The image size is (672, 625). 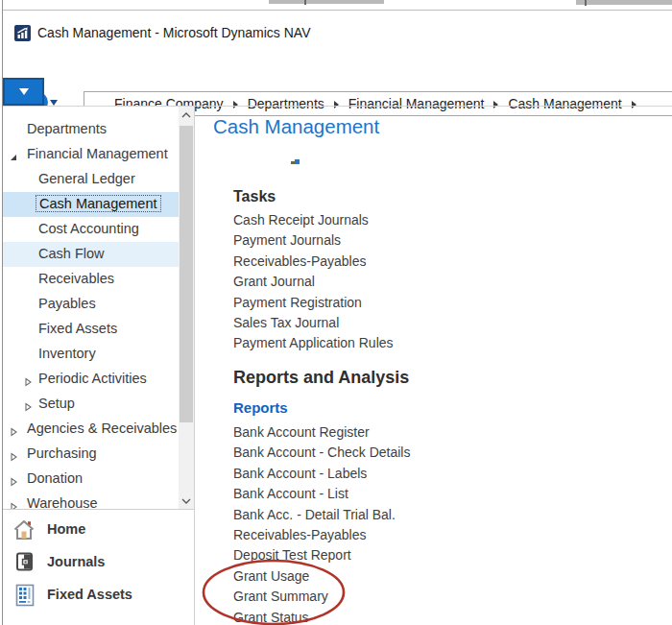 What do you see at coordinates (90, 180) in the screenshot?
I see `tree-item-general-ledger: General Ledger` at bounding box center [90, 180].